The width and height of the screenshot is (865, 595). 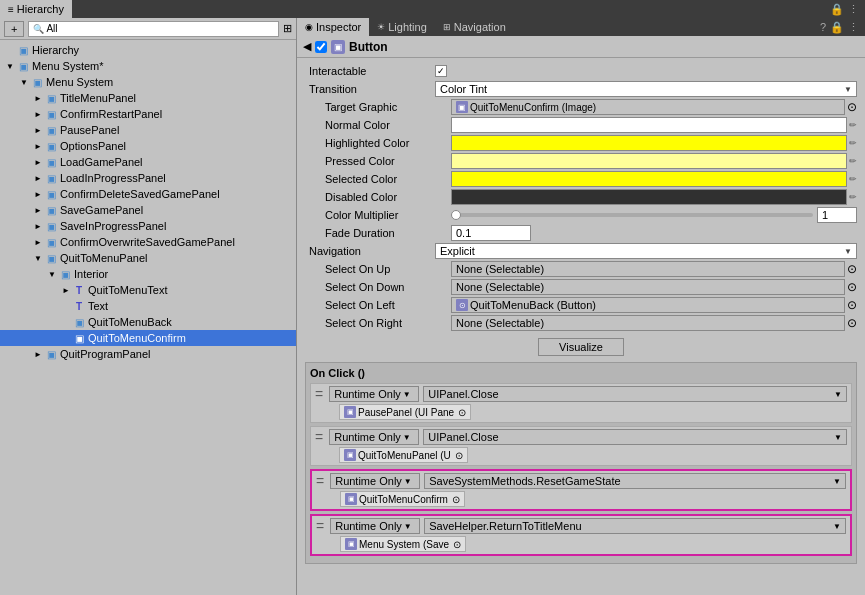 I want to click on tree-item-17: ▣QuitToMenuBack, so click(x=148, y=322).